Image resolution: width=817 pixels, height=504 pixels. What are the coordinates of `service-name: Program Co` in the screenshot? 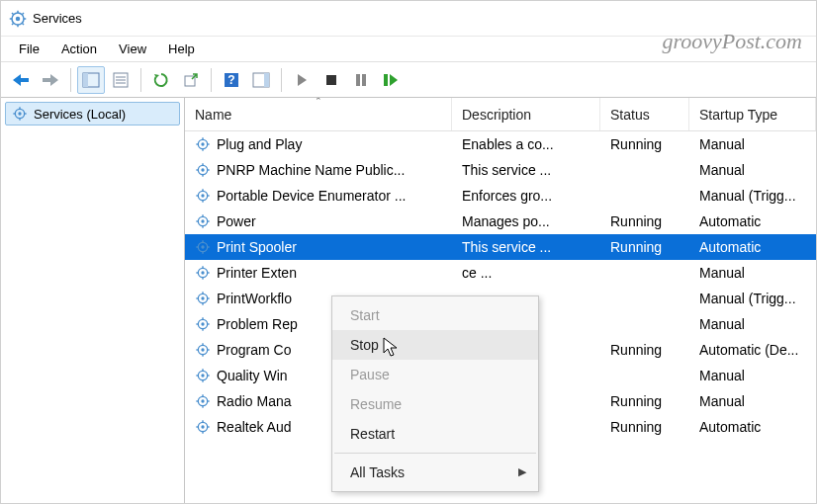 It's located at (253, 350).